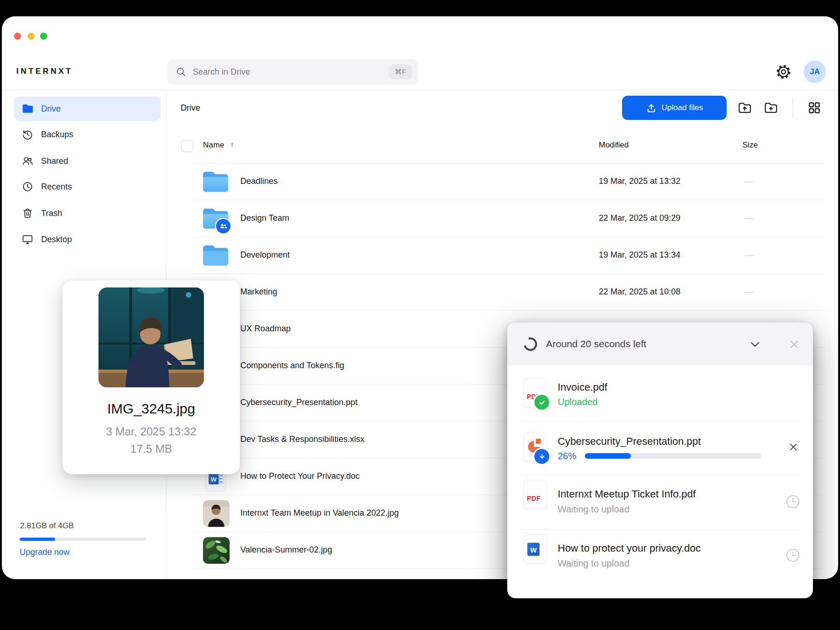 The width and height of the screenshot is (840, 630). I want to click on sidebar-item-recents: Recents, so click(87, 187).